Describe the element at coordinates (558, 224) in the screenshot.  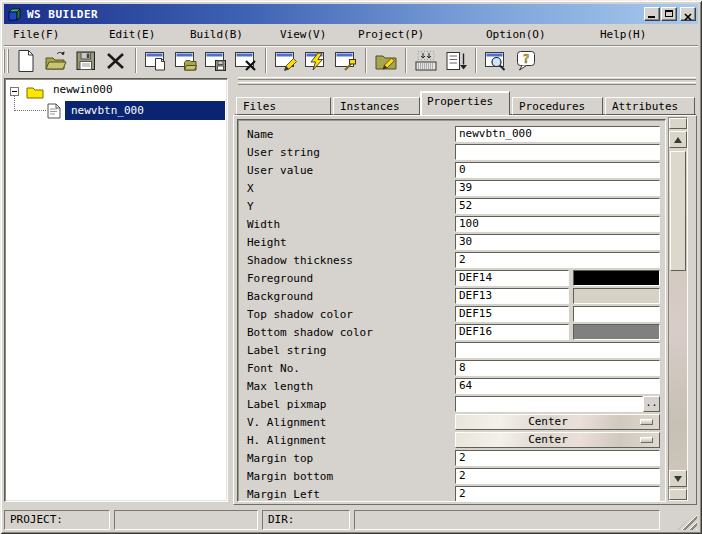
I see `property-input: 100` at that location.